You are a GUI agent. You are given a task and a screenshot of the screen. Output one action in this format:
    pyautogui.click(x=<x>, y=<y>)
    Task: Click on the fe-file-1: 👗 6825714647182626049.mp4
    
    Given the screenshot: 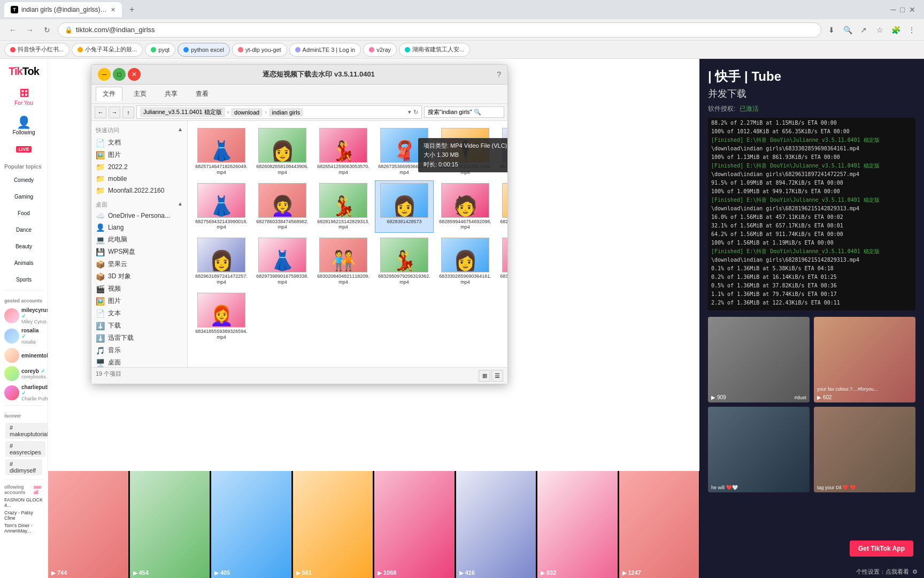 What is the action you would take?
    pyautogui.click(x=221, y=152)
    